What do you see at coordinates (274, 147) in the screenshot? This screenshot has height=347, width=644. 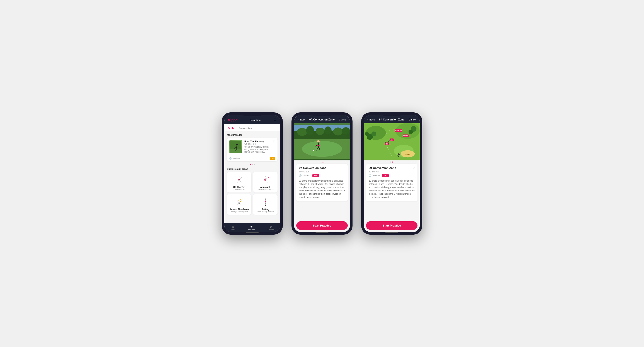 I see `favourite-icon: ♡` at bounding box center [274, 147].